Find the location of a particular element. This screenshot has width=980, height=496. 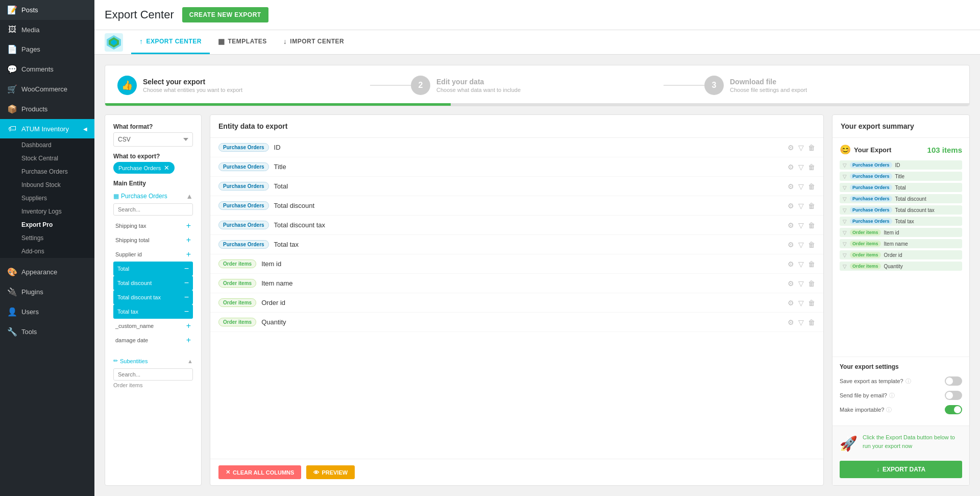

sidebar-label-plugins: Plugins is located at coordinates (33, 292).